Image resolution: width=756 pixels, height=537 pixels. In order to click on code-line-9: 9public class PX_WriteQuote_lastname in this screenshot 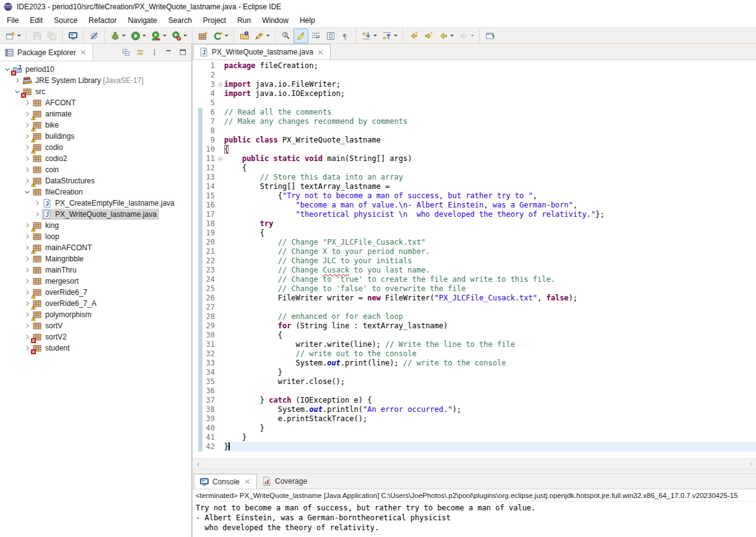, I will do `click(474, 140)`.